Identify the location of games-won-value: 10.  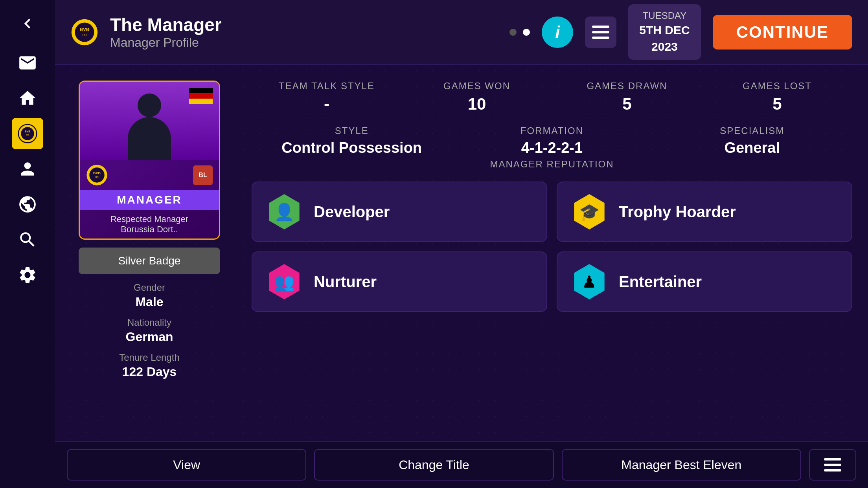
(477, 104).